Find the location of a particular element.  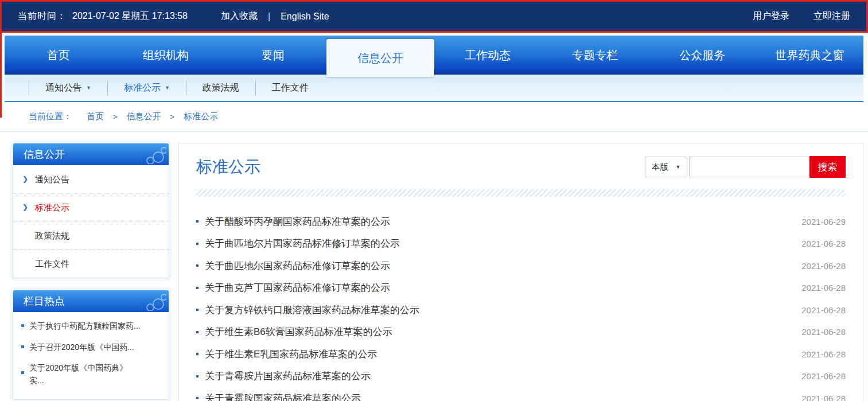

sidebar-section-title-text: 栏目热点 is located at coordinates (44, 301).